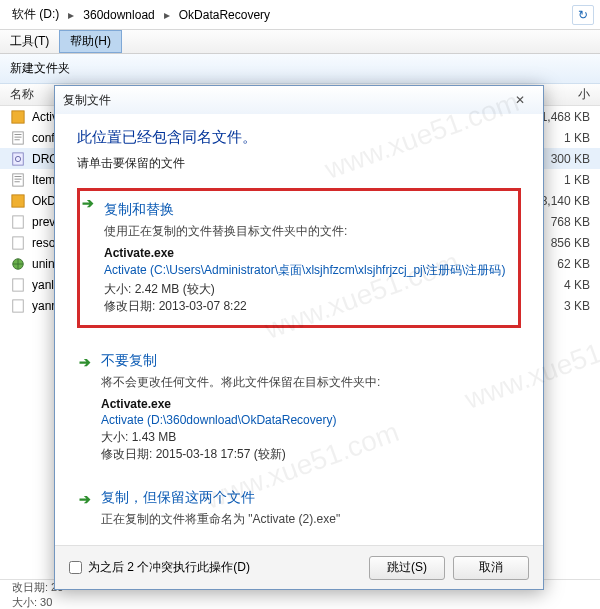  I want to click on menu-help: 帮助(H), so click(90, 42).